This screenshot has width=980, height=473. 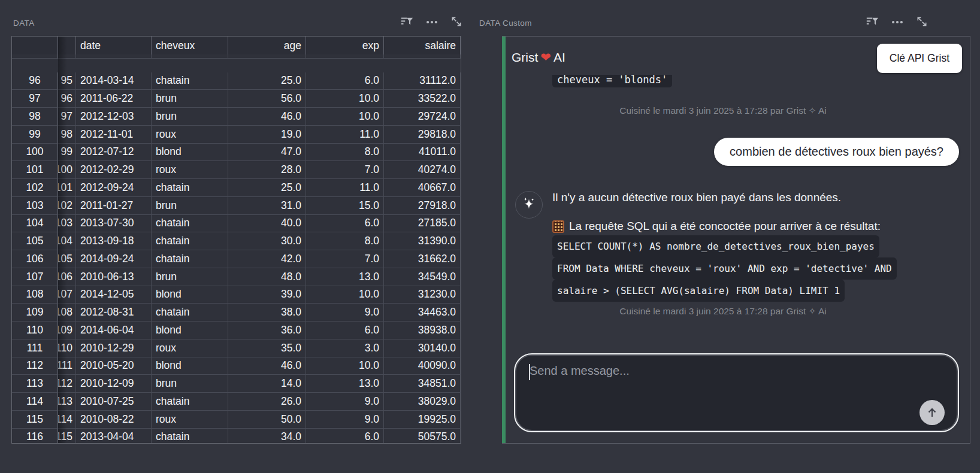 I want to click on row-number-cell: 104, so click(x=35, y=224).